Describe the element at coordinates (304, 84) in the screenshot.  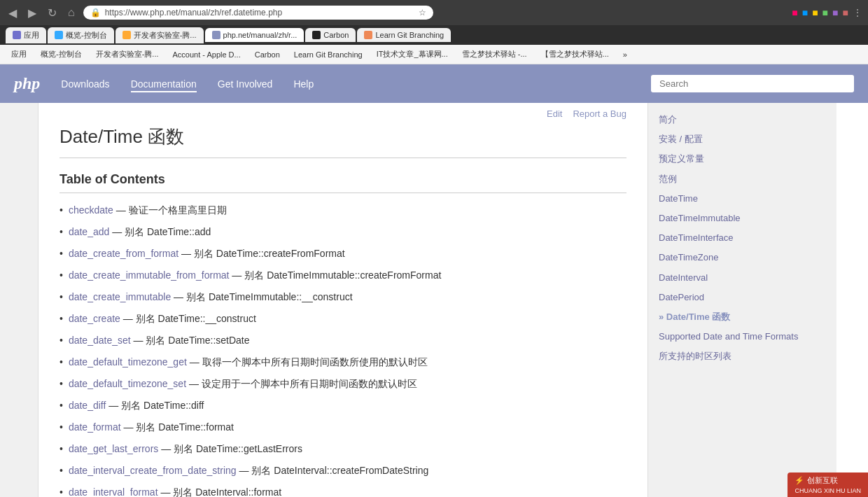
I see `nav-help: Help` at that location.